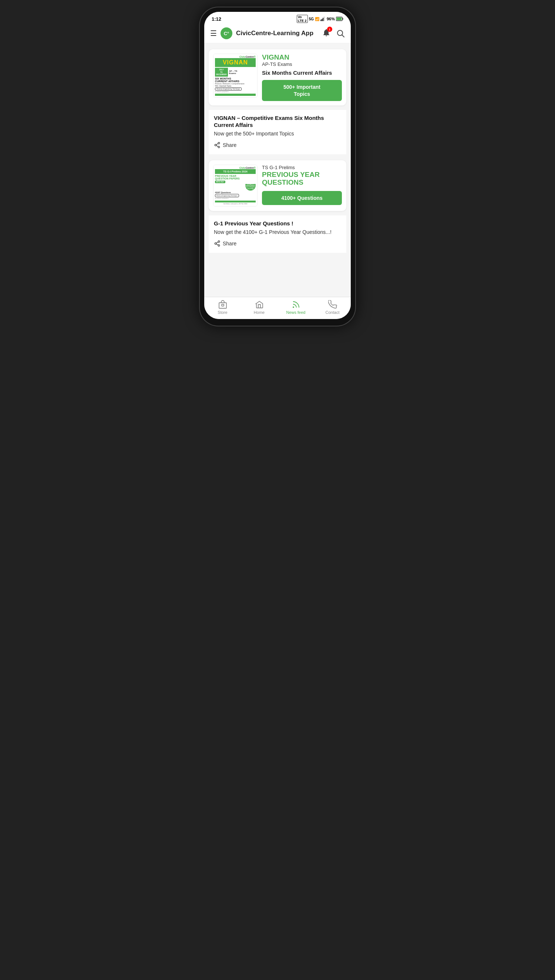  Describe the element at coordinates (217, 244) in the screenshot. I see `share-icon-tsg1` at that location.